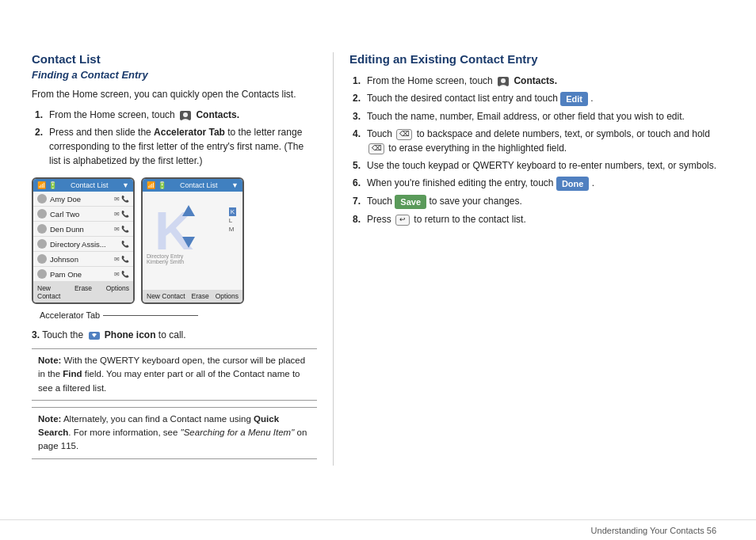  What do you see at coordinates (122, 214) in the screenshot?
I see `icons-2: ✉ 📞` at bounding box center [122, 214].